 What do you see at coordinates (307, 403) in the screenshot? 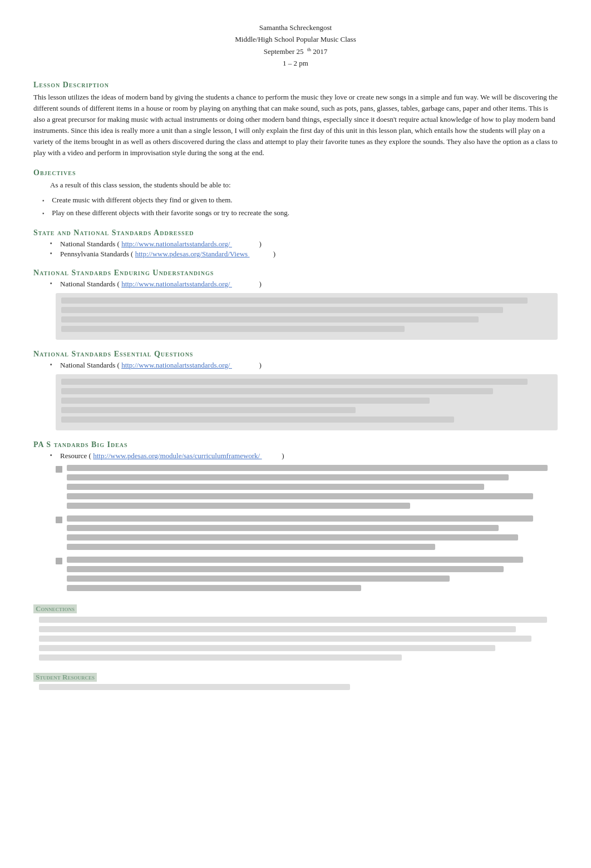
I see `essential-blurred-content` at bounding box center [307, 403].